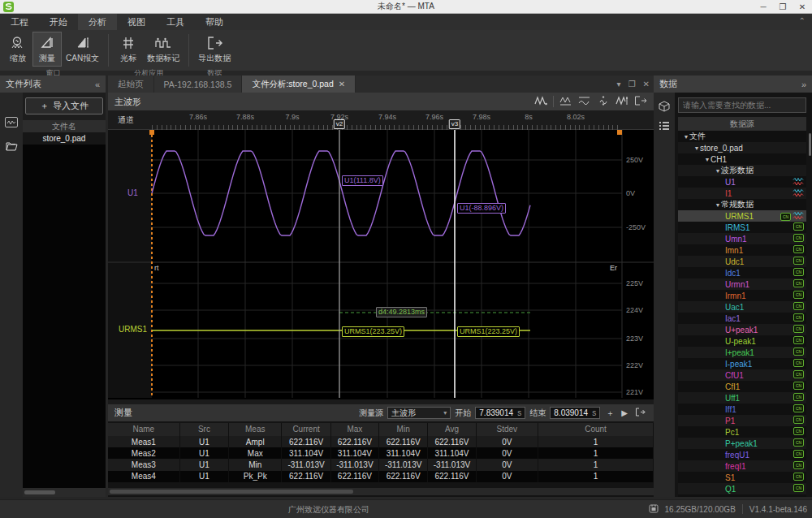  I want to click on wave-export-icon, so click(641, 101).